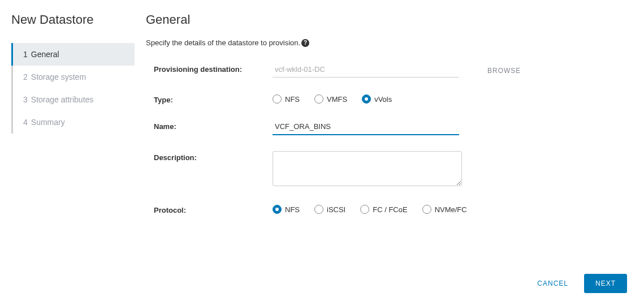 The height and width of the screenshot is (301, 644). What do you see at coordinates (369, 98) in the screenshot?
I see `type-radio-group: NFS VMFS vVols` at bounding box center [369, 98].